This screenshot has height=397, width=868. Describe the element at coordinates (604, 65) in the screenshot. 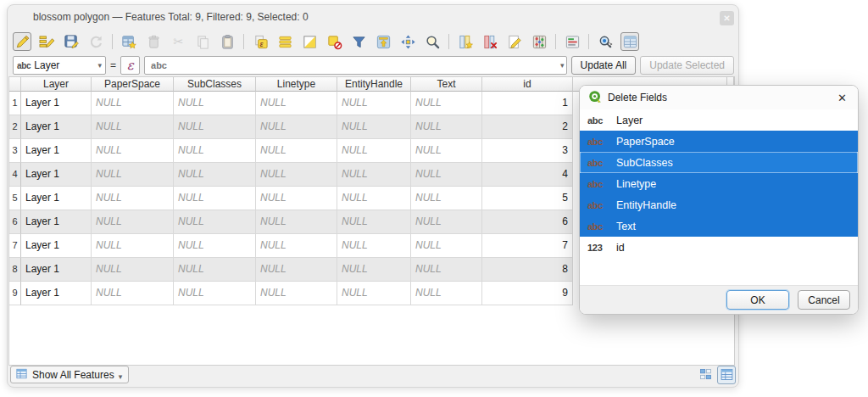

I see `update-all-button: Update All` at that location.